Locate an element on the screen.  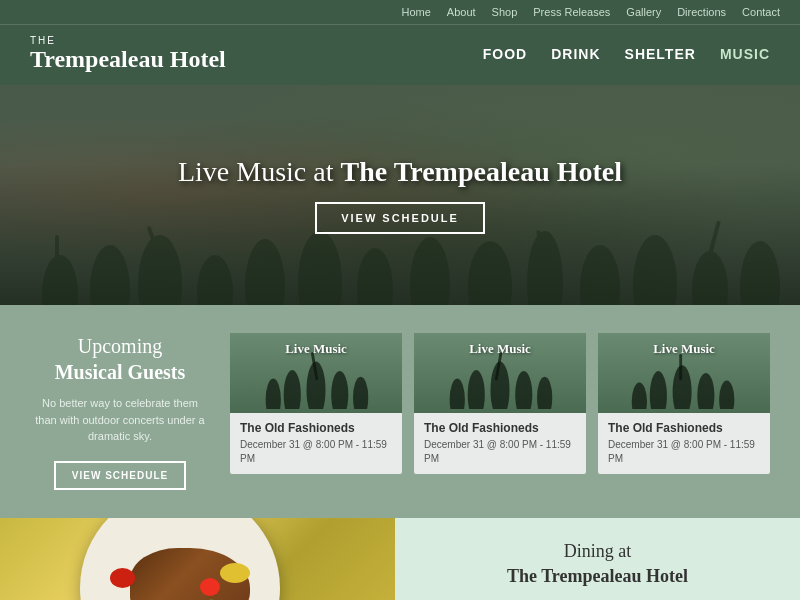
food-accent is located at coordinates (235, 573).